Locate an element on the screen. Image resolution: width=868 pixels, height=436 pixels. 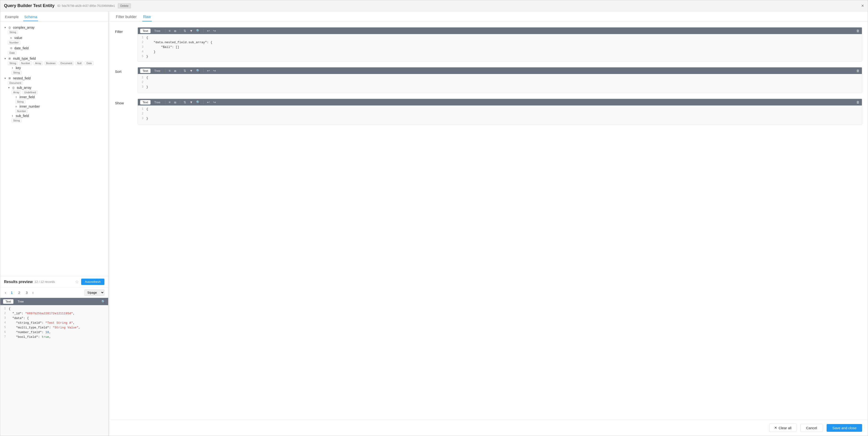
schema-item-date-field: ⊙ date_field Date is located at coordinates (54, 51).